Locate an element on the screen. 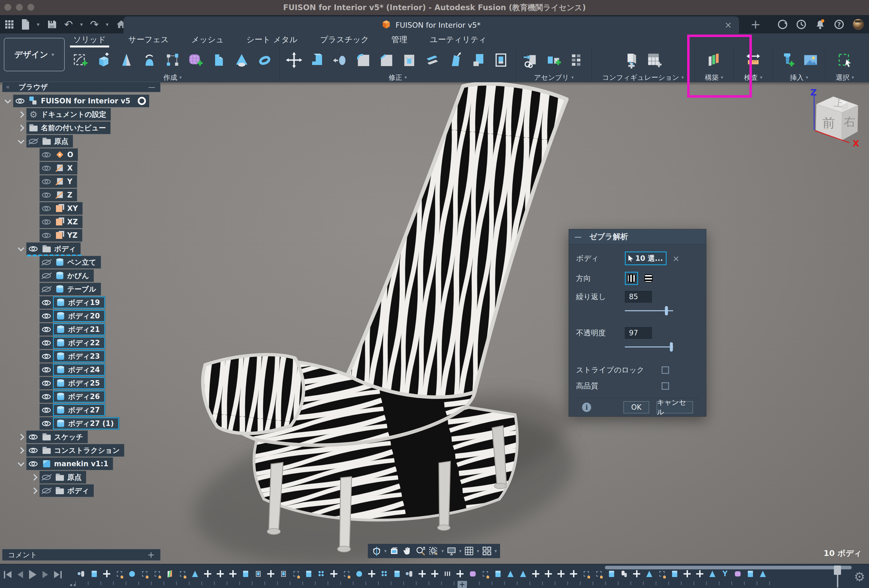  tree-row: Z is located at coordinates (89, 195).